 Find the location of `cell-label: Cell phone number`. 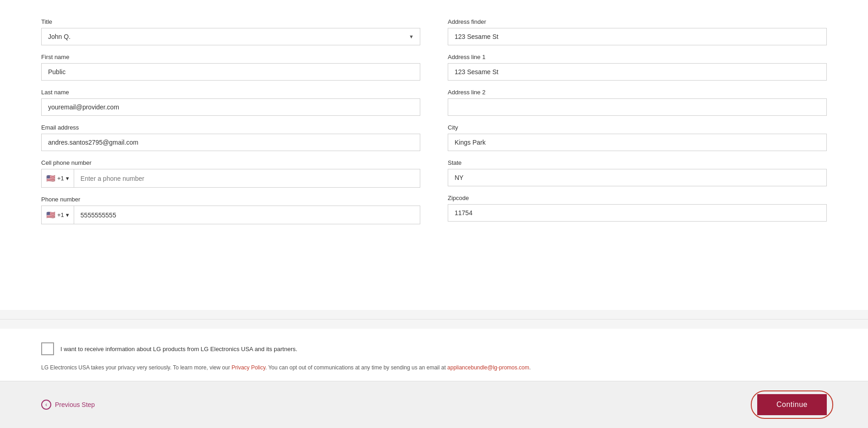

cell-label: Cell phone number is located at coordinates (231, 163).